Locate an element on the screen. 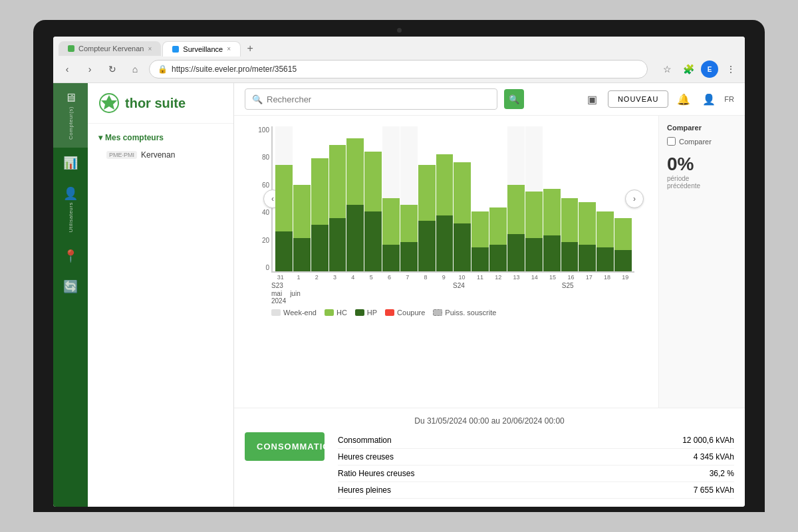 This screenshot has width=798, height=532. x-label-6: 6 is located at coordinates (390, 277).